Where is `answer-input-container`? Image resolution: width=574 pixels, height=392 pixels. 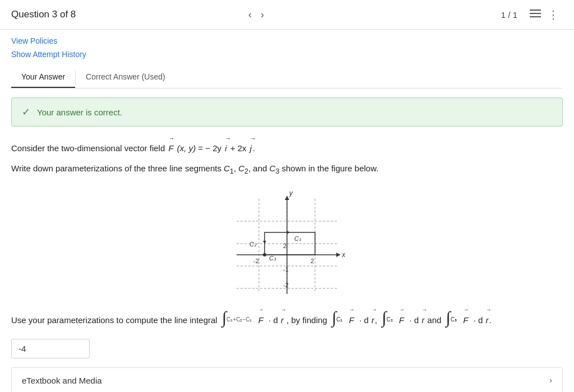
answer-input-container is located at coordinates (287, 348).